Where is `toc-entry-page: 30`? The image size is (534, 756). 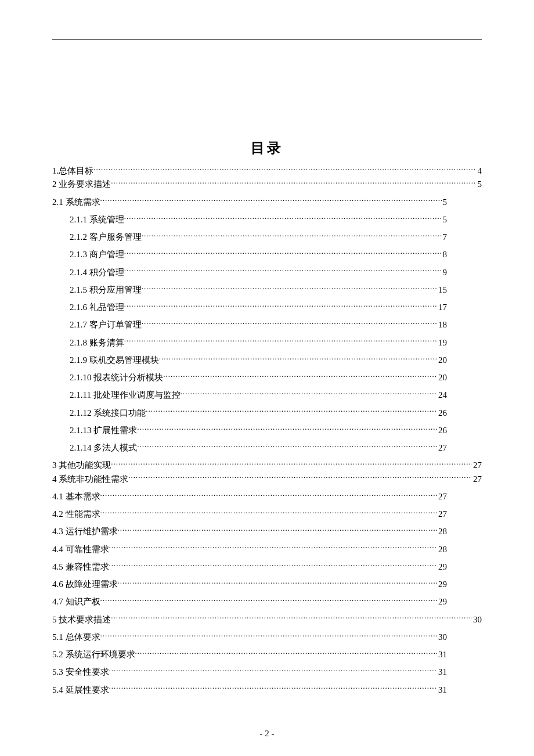
toc-entry-page: 30 is located at coordinates (477, 620).